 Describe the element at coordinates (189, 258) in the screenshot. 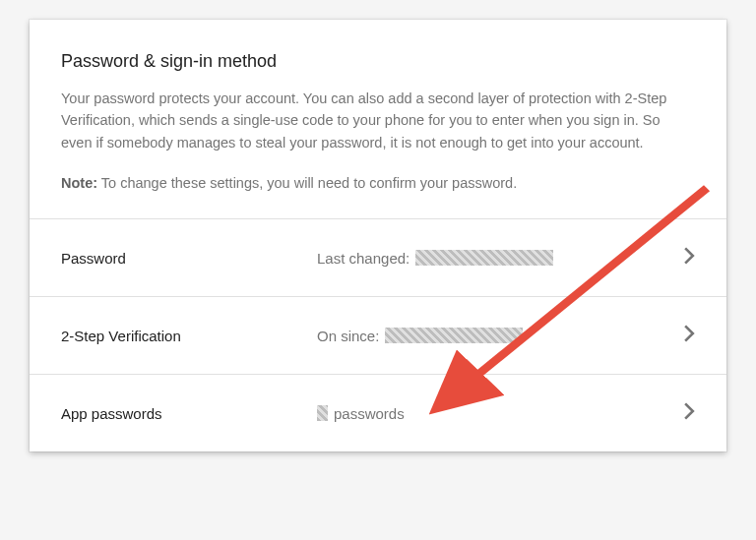

I see `row-label-password: Password` at that location.